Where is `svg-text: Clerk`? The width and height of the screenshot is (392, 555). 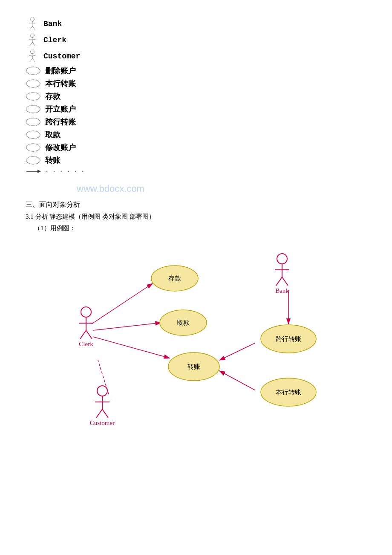
svg-text: Clerk is located at coordinates (86, 344).